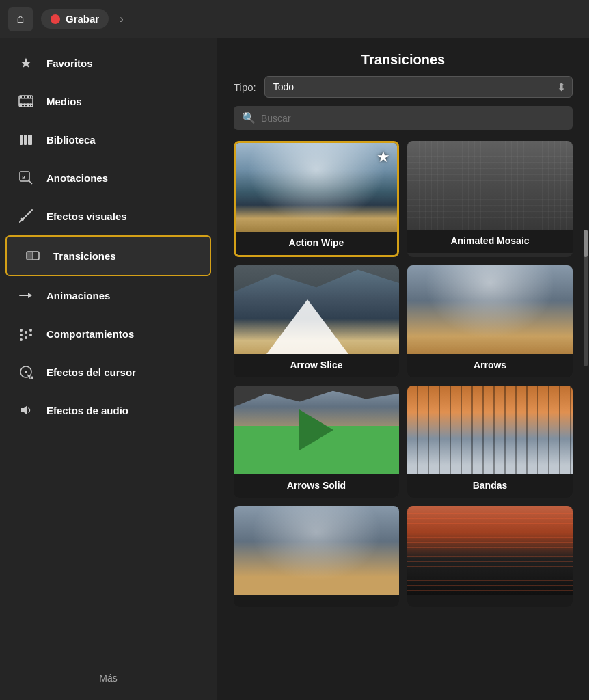 The height and width of the screenshot is (700, 589). What do you see at coordinates (26, 410) in the screenshot?
I see `audio-icon` at bounding box center [26, 410].